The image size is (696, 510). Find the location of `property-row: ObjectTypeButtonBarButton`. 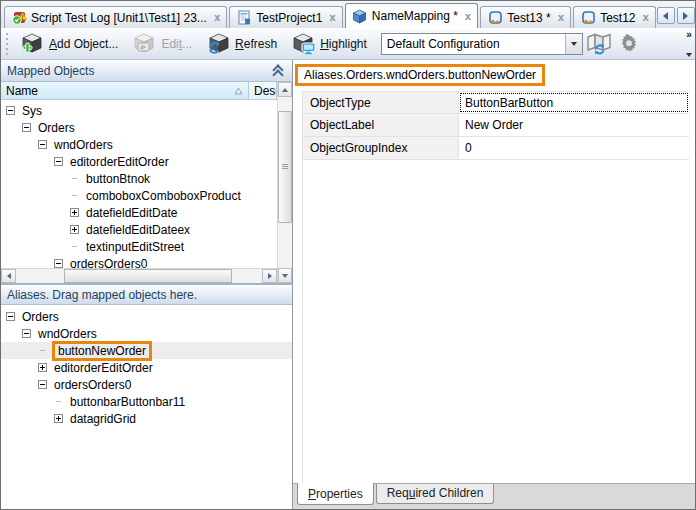

property-row: ObjectTypeButtonBarButton is located at coordinates (496, 102).